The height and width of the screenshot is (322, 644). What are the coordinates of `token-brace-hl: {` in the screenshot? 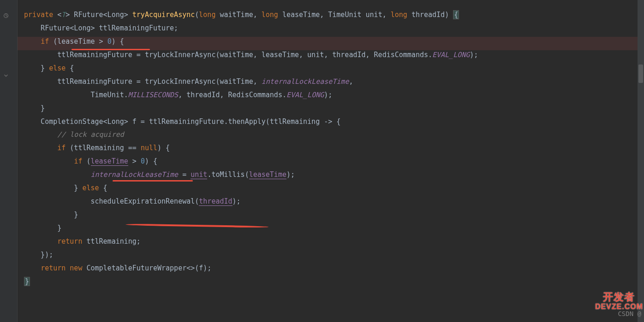 It's located at (456, 15).